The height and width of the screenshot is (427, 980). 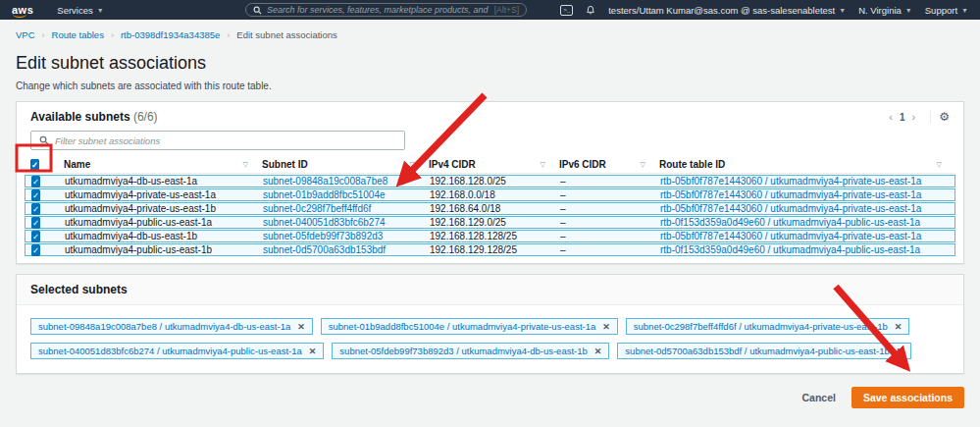 What do you see at coordinates (379, 10) in the screenshot?
I see `search-input` at bounding box center [379, 10].